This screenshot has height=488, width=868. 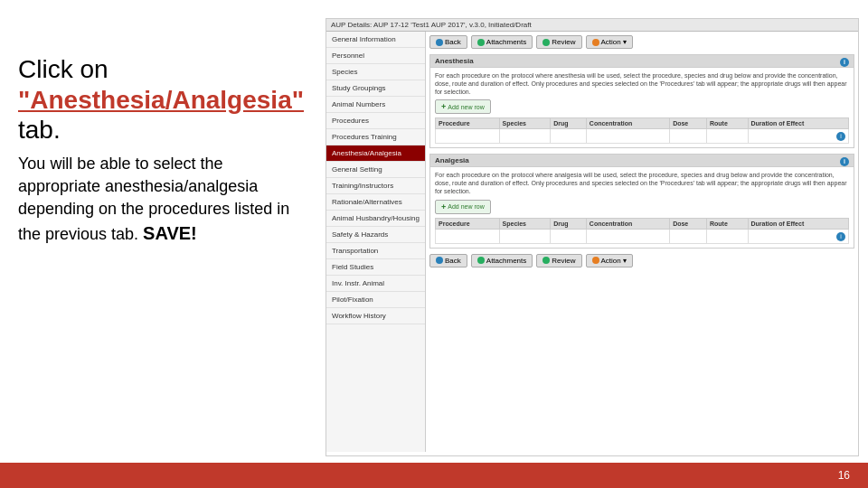 I want to click on analgesia-section-body: For each procedure on the protocol where…, so click(x=642, y=207).